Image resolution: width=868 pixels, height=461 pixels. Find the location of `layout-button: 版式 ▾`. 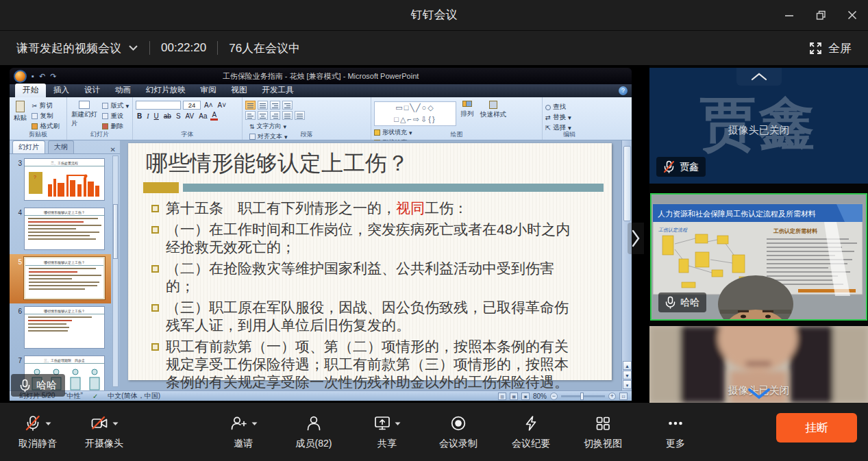

layout-button: 版式 ▾ is located at coordinates (115, 105).